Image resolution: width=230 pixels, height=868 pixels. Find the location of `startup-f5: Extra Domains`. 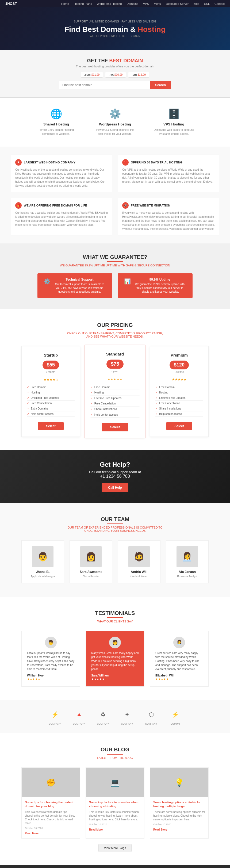

startup-f5: Extra Domains is located at coordinates (51, 409).